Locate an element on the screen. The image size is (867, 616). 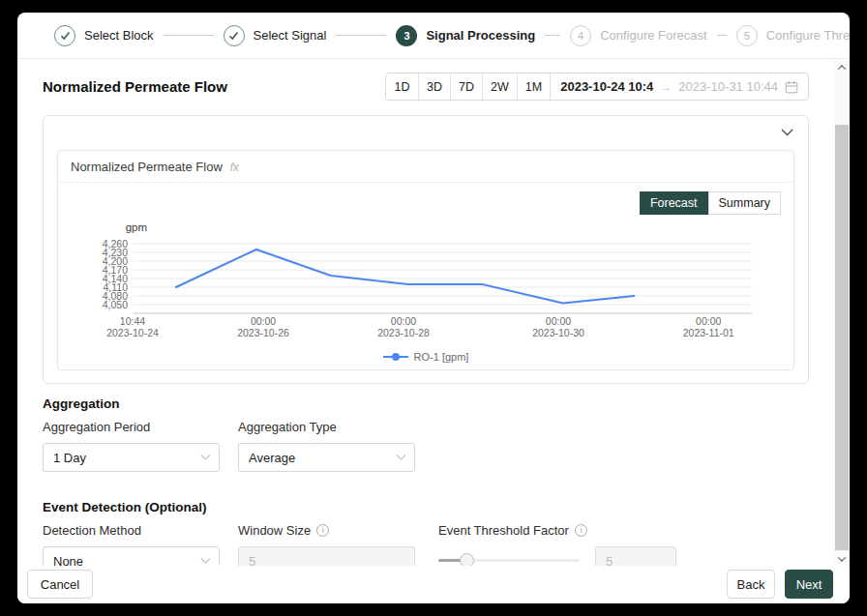
chart-card-header: Normalized Permeate Flow fx is located at coordinates (426, 166).